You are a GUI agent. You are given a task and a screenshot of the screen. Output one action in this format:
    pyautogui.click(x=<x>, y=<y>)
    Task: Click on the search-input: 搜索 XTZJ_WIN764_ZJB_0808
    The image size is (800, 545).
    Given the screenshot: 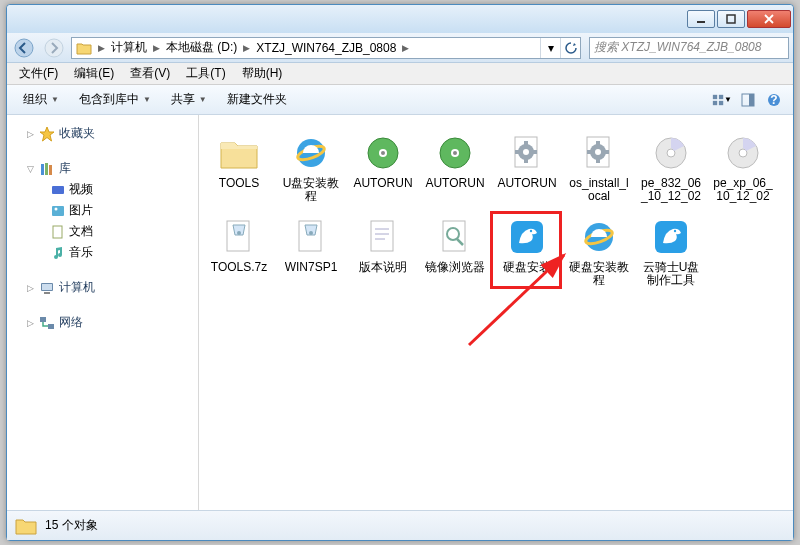 What is the action you would take?
    pyautogui.click(x=689, y=48)
    